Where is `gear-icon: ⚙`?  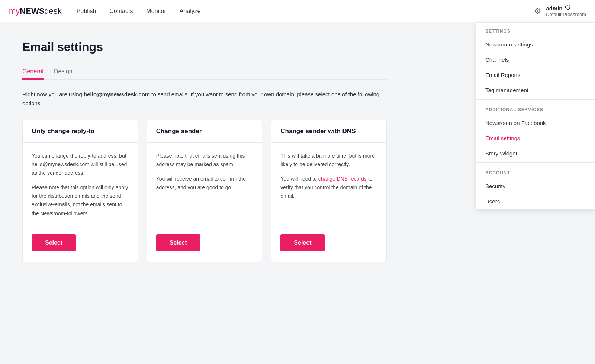 gear-icon: ⚙ is located at coordinates (538, 11).